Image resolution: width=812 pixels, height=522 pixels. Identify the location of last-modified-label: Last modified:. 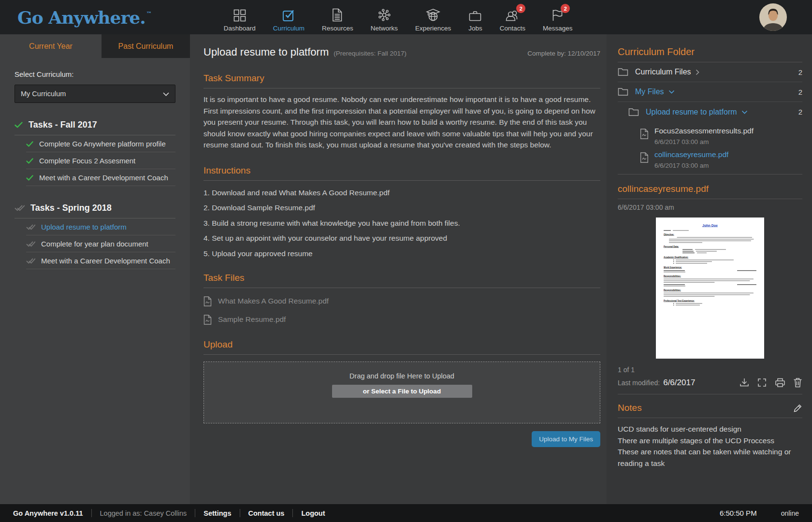
(639, 383).